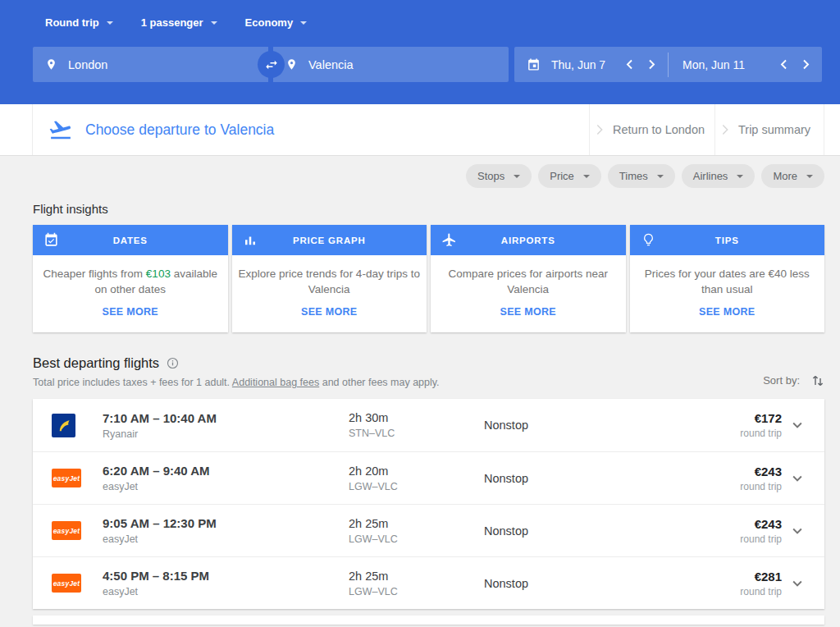 This screenshot has width=840, height=627. What do you see at coordinates (269, 23) in the screenshot?
I see `cabin-class-label: Economy` at bounding box center [269, 23].